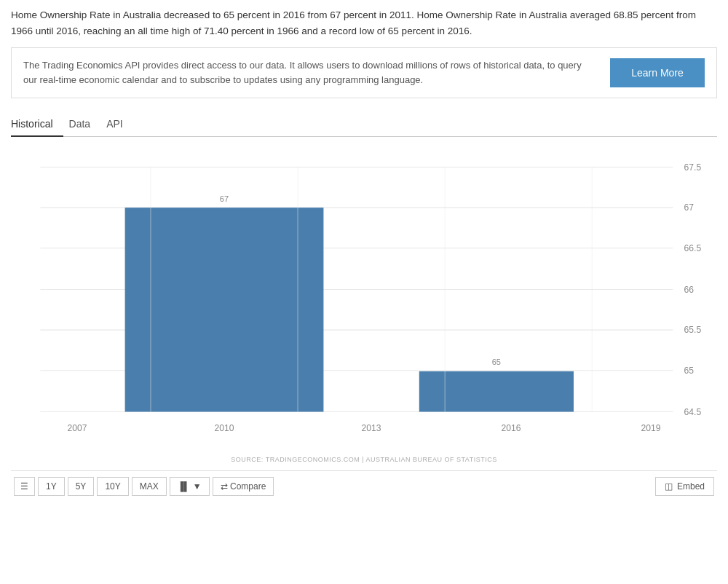 This screenshot has height=584, width=728. I want to click on tab-api: API, so click(119, 125).